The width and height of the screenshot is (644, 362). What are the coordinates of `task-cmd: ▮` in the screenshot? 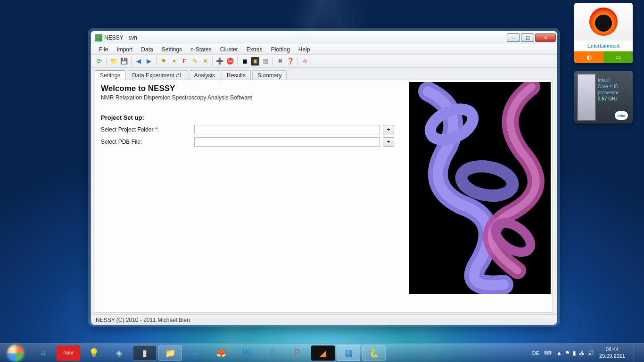 It's located at (145, 353).